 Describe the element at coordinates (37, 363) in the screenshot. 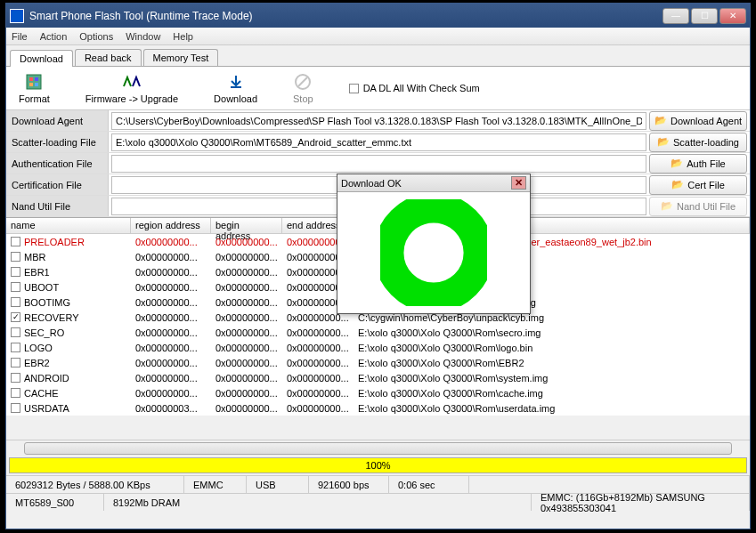

I see `row-name: EBR2` at that location.